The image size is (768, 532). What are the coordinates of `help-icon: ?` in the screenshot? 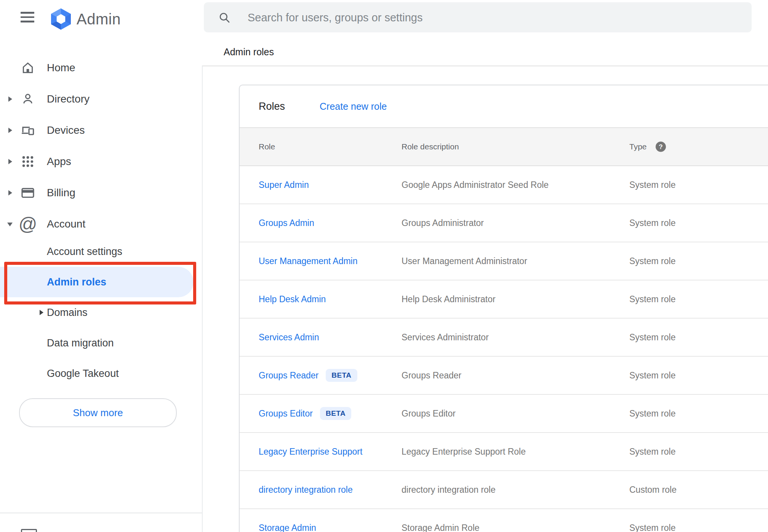 It's located at (661, 147).